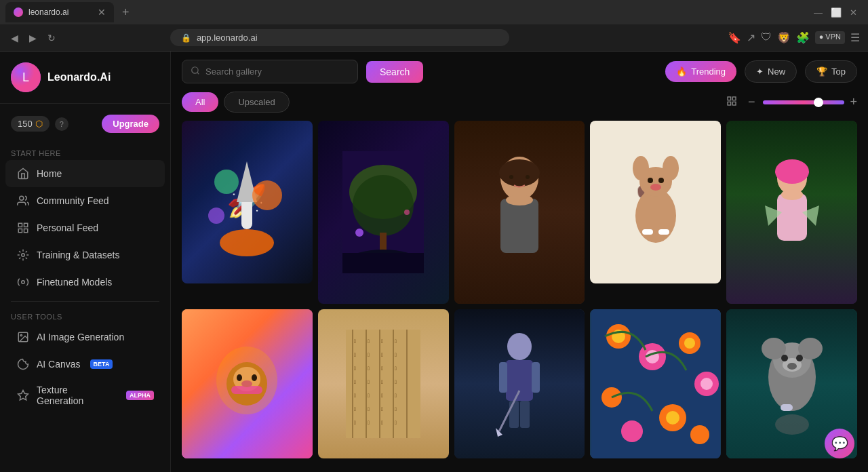 Image resolution: width=868 pixels, height=472 pixels. I want to click on zoom-slider, so click(804, 102).